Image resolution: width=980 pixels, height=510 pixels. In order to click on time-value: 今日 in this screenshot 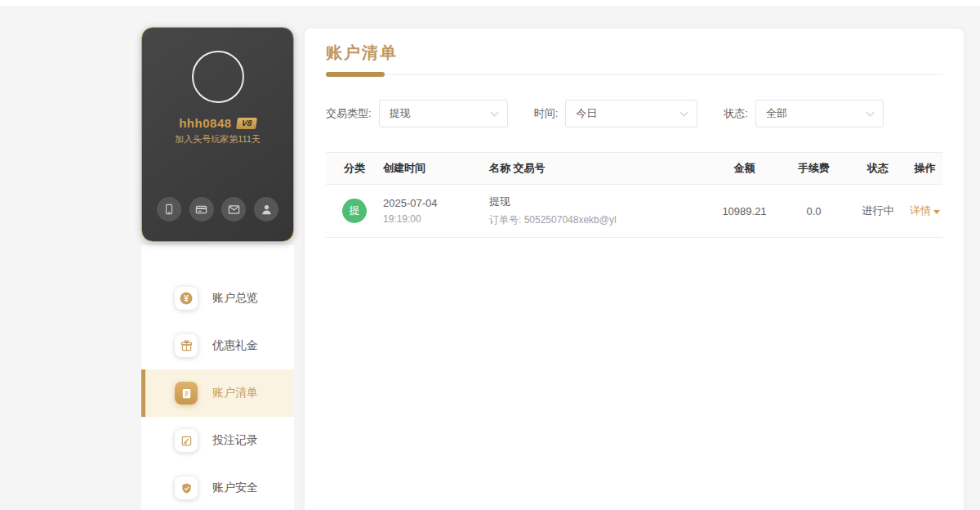, I will do `click(586, 114)`.